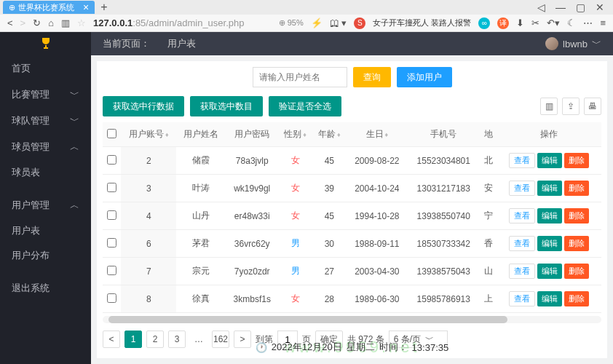 The width and height of the screenshot is (613, 364). What do you see at coordinates (143, 106) in the screenshot?
I see `get-selected-rows-button: 获取选中行数据` at bounding box center [143, 106].